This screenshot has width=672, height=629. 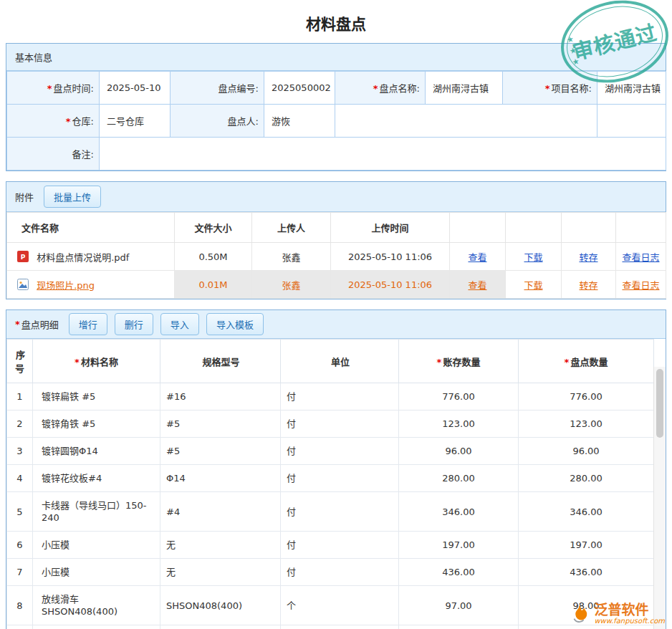 I want to click on book-qty-cell: 436.00, so click(x=459, y=572).